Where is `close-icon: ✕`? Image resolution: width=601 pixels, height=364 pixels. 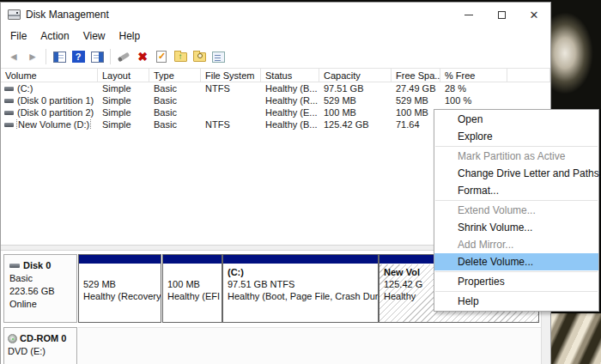
close-icon: ✕ is located at coordinates (534, 15).